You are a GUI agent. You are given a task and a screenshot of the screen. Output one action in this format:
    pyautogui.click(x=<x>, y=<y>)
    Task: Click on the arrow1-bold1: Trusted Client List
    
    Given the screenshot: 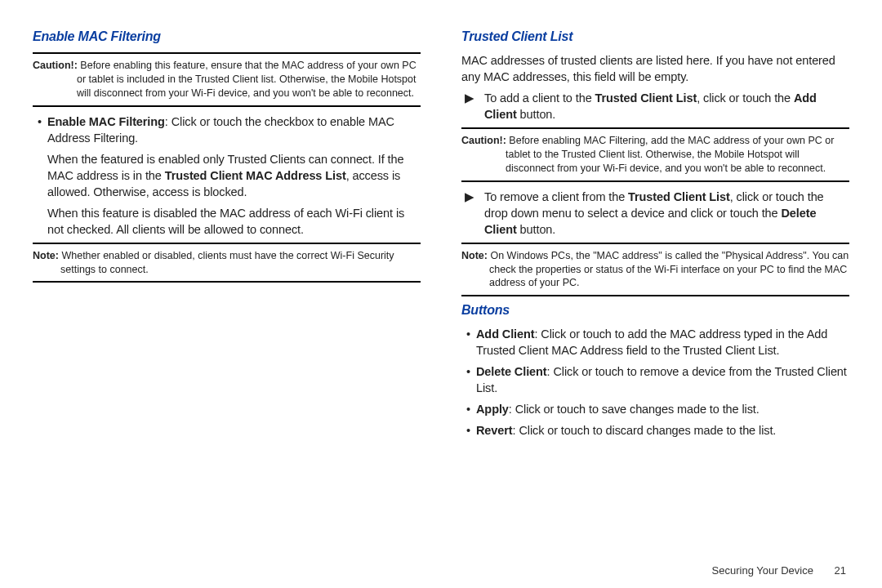 What is the action you would take?
    pyautogui.click(x=647, y=98)
    